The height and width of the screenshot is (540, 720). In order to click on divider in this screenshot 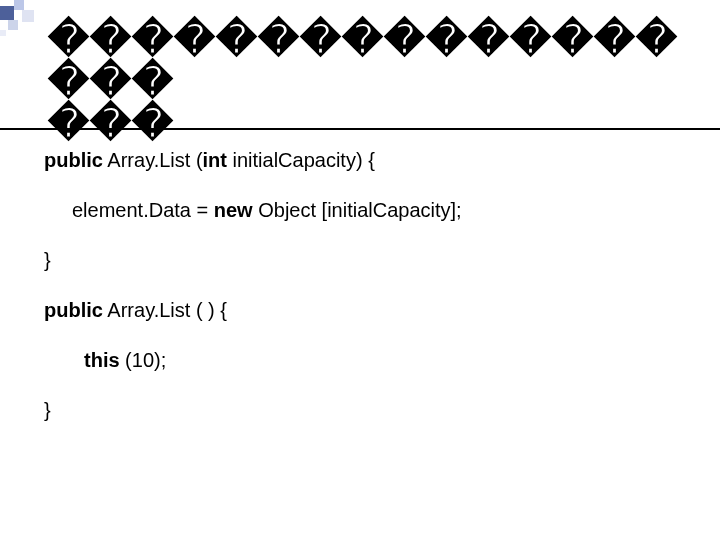, I will do `click(360, 129)`.